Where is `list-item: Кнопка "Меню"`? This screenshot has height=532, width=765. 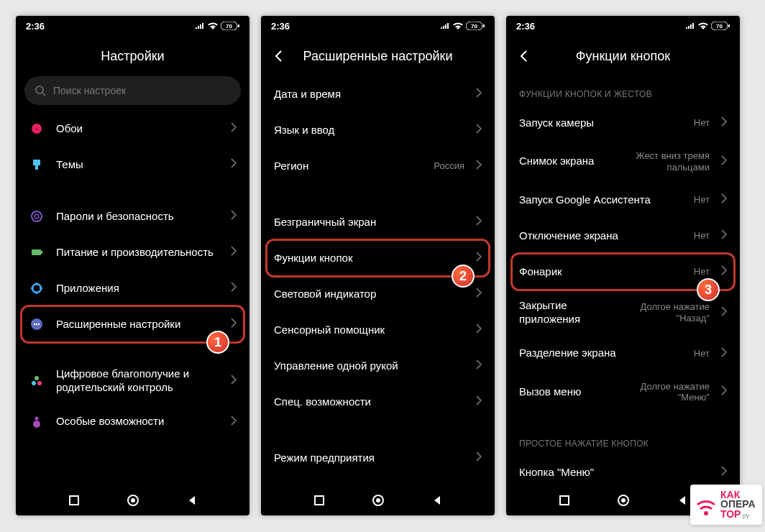
list-item: Кнопка "Меню" is located at coordinates (623, 470).